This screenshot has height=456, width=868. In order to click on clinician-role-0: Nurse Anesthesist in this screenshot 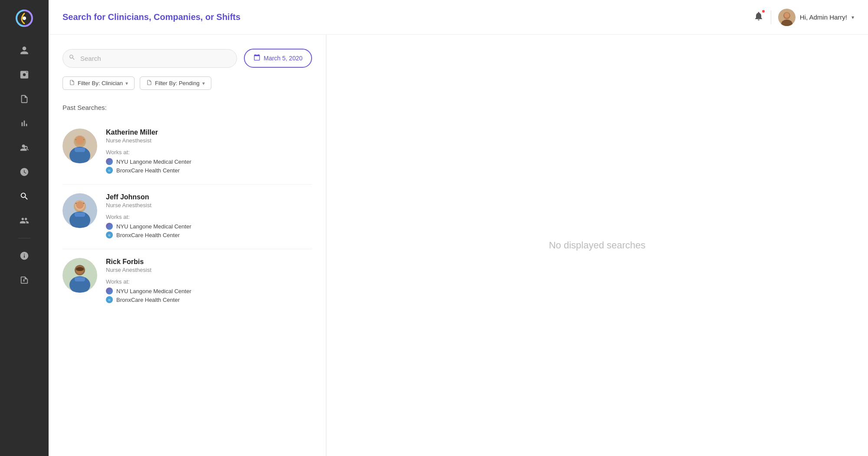, I will do `click(209, 141)`.